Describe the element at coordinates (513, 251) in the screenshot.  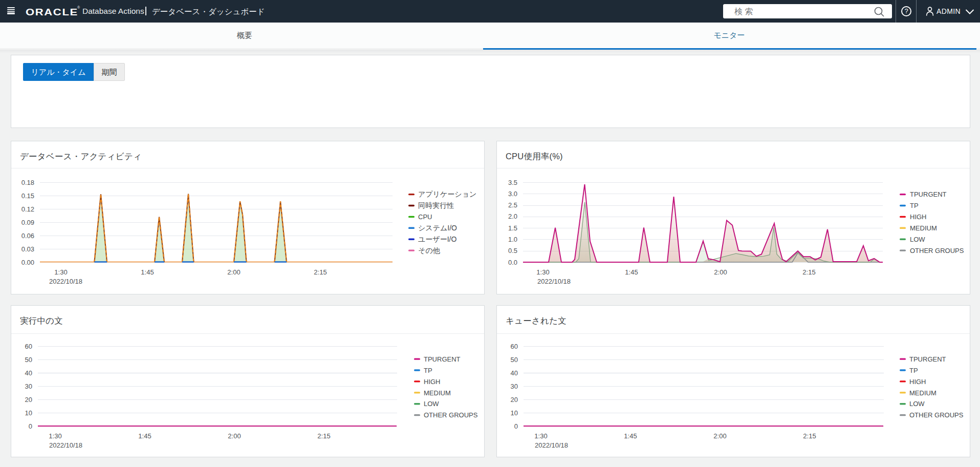
I see `svg-text: 0.5` at that location.